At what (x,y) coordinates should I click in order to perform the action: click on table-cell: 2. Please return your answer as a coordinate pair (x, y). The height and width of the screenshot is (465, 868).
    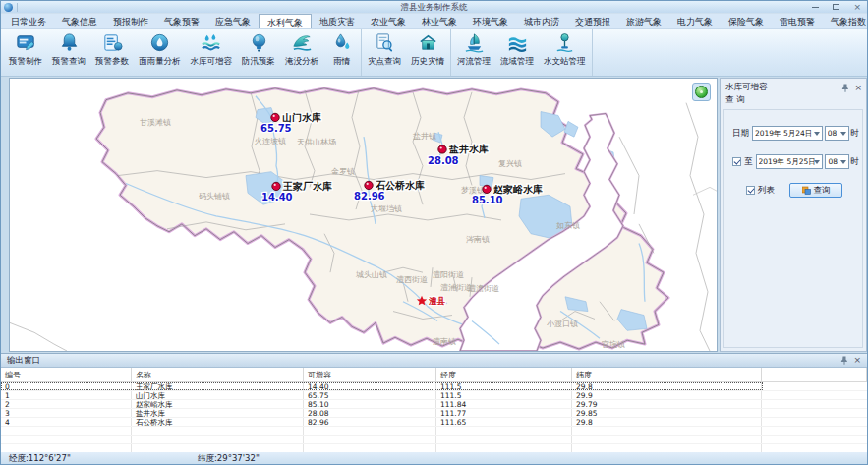
    Looking at the image, I should click on (67, 404).